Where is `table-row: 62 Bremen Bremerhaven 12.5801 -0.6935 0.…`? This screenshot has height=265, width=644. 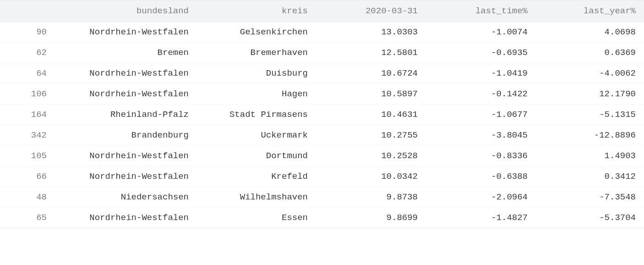 table-row: 62 Bremen Bremerhaven 12.5801 -0.6935 0.… is located at coordinates (322, 53).